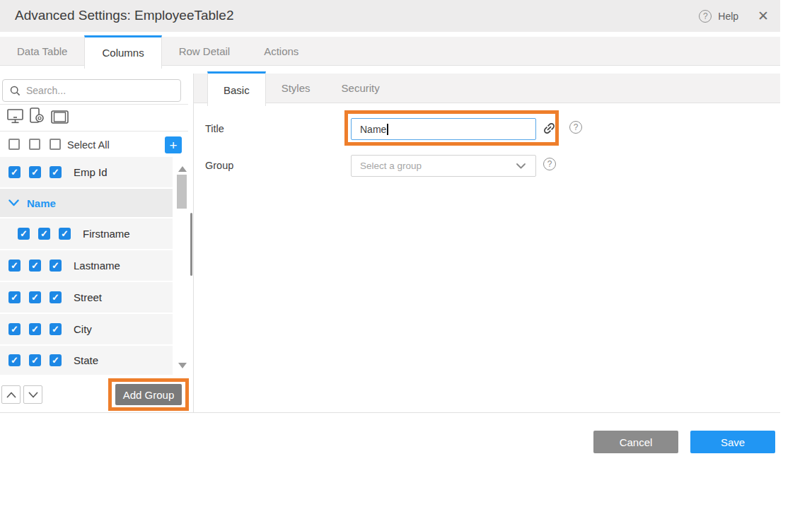 This screenshot has height=507, width=812. Describe the element at coordinates (86, 297) in the screenshot. I see `column-row-street: ✓ ✓ ✓ Street` at that location.